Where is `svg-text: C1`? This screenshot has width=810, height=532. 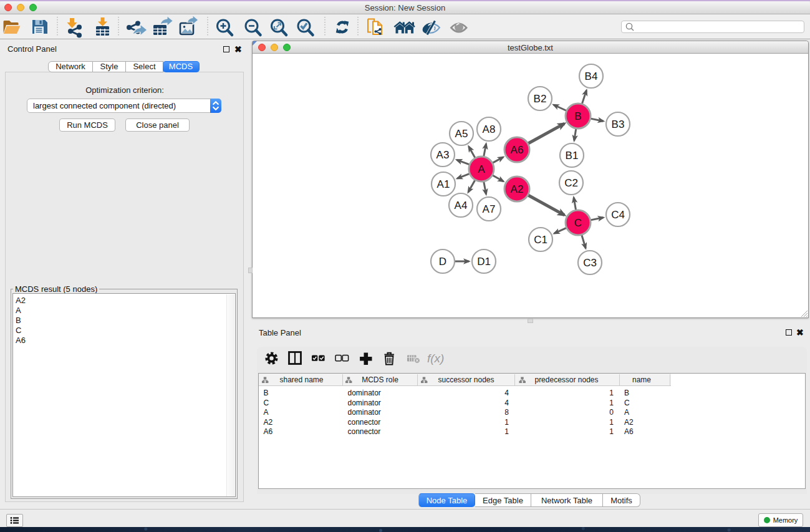
svg-text: C1 is located at coordinates (541, 239).